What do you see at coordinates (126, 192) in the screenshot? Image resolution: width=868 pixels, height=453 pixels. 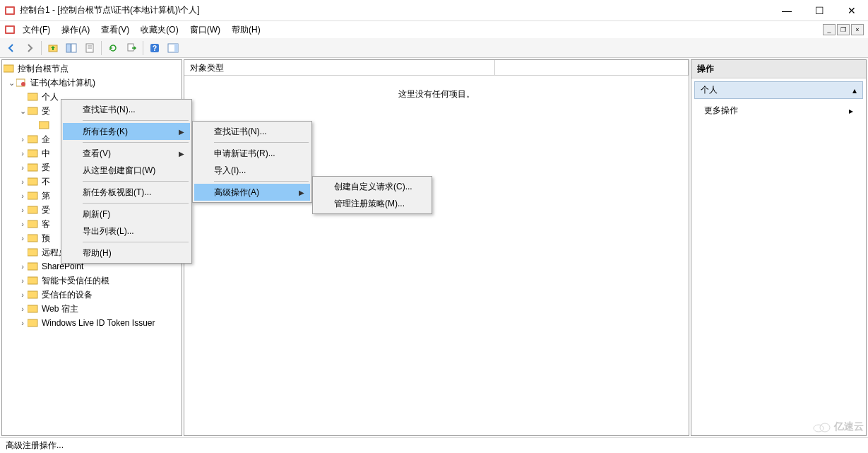 I see `ctx-new-taskpad: 新任务板视图(T)...` at bounding box center [126, 192].